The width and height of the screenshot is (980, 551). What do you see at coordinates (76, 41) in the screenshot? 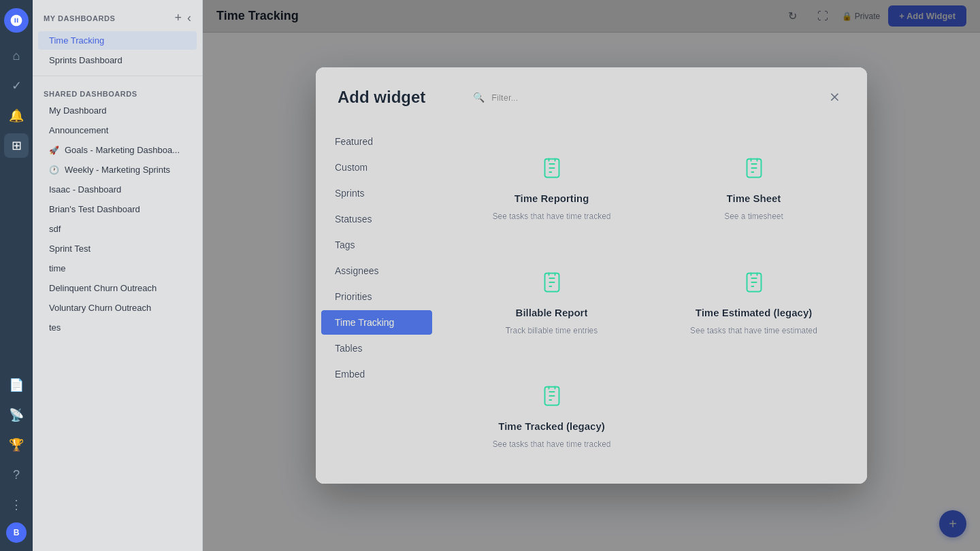
I see `time-tracking-label: Time Tracking` at bounding box center [76, 41].